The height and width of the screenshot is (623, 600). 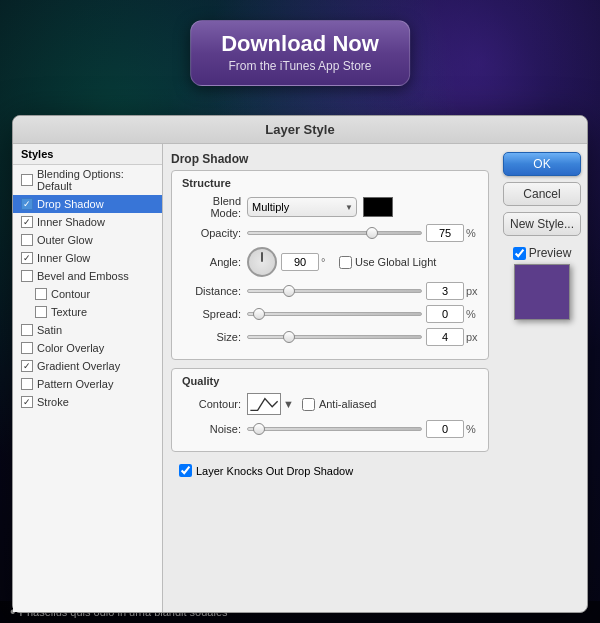 What do you see at coordinates (214, 314) in the screenshot?
I see `spread-label: Spread:` at bounding box center [214, 314].